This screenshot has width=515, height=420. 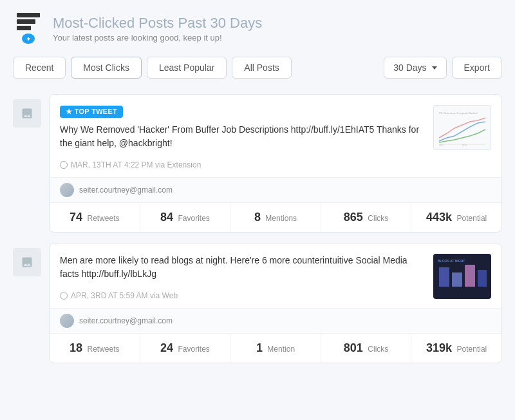 What do you see at coordinates (367, 218) in the screenshot?
I see `stat-clicks: 865 Clicks` at bounding box center [367, 218].